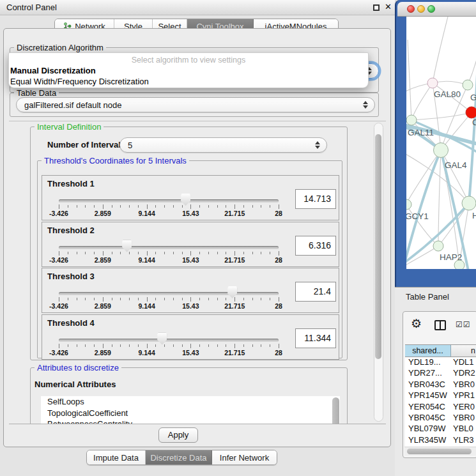 The width and height of the screenshot is (476, 476). I want to click on apply-button: Apply, so click(178, 435).